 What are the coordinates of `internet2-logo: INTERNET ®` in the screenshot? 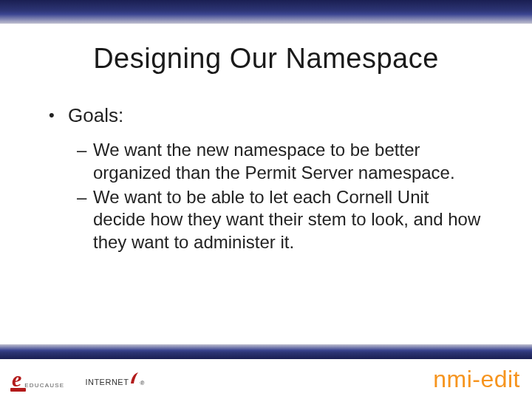 It's located at (115, 379).